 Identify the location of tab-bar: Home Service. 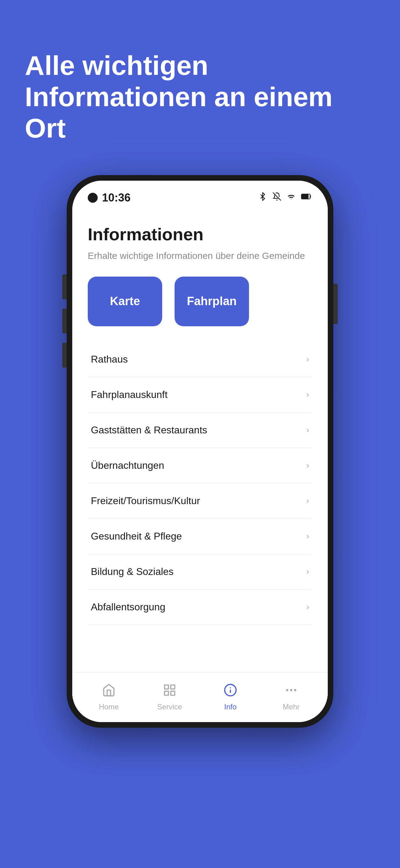
(200, 698).